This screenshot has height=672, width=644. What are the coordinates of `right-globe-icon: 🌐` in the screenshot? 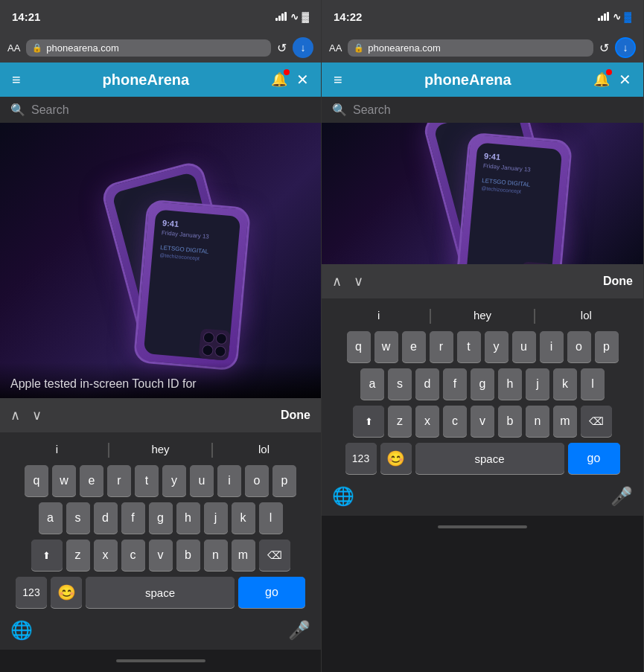 It's located at (343, 496).